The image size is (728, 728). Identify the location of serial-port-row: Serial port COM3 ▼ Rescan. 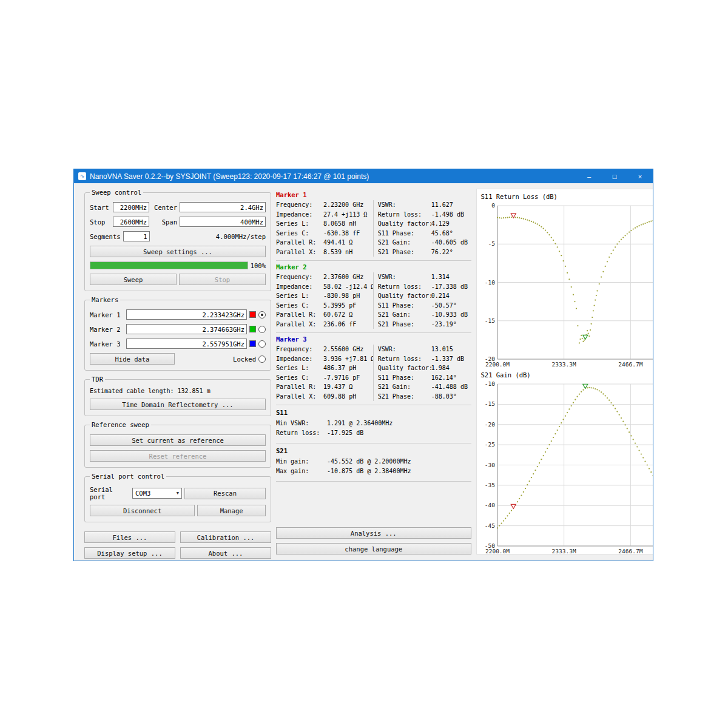
(178, 493).